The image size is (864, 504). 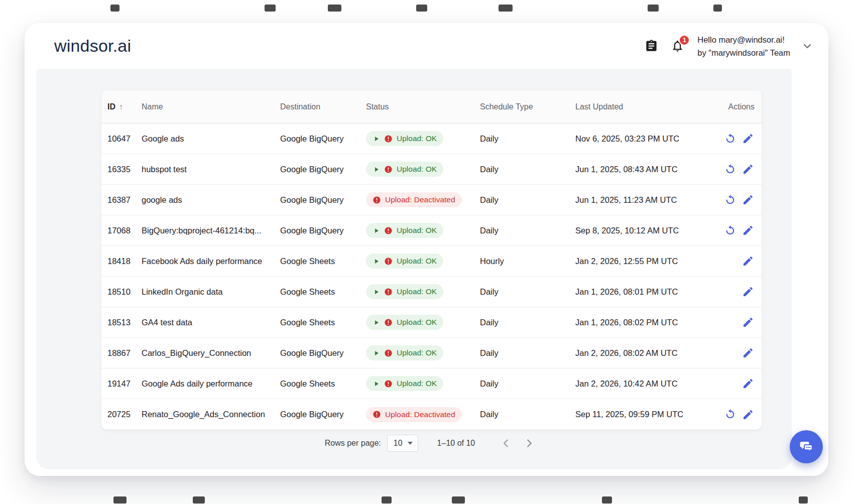 What do you see at coordinates (211, 200) in the screenshot?
I see `cell-name: google ads` at bounding box center [211, 200].